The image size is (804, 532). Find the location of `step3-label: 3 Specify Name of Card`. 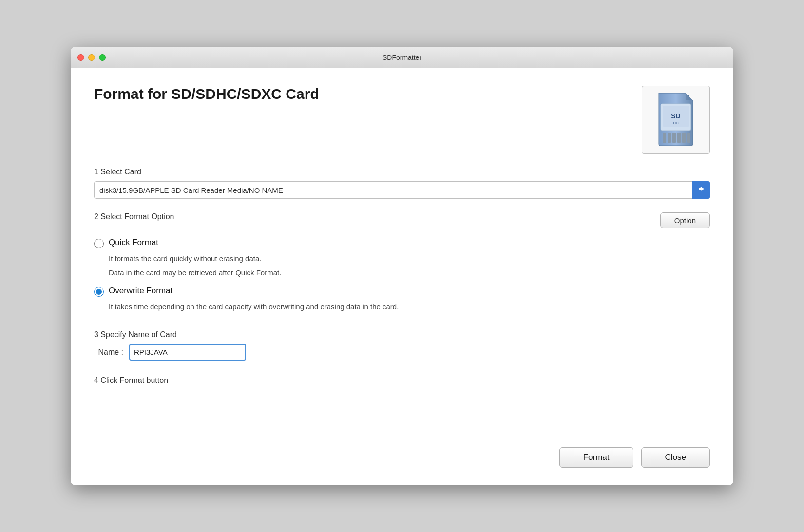

step3-label: 3 Specify Name of Card is located at coordinates (402, 335).